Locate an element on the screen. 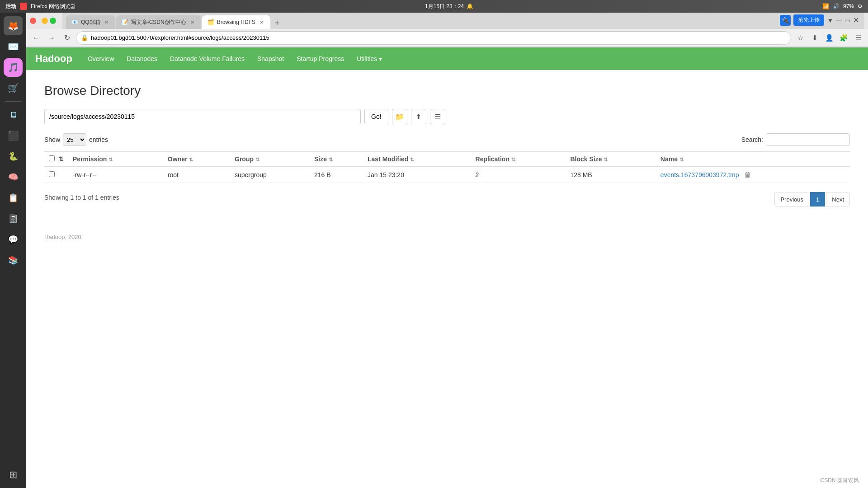 Image resolution: width=868 pixels, height=488 pixels. sidebar-icon-music: 🎵 is located at coordinates (13, 67).